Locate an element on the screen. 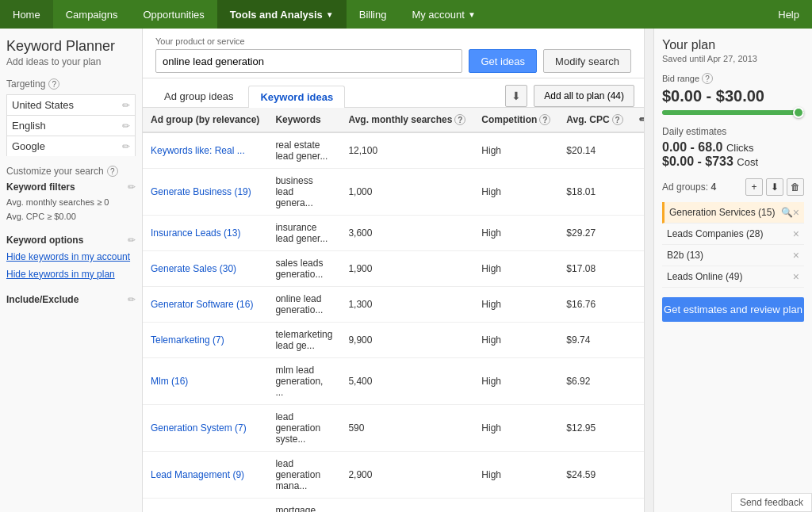 Image resolution: width=812 pixels, height=512 pixels. adgroups-delete-icon: 🗑 is located at coordinates (795, 187).